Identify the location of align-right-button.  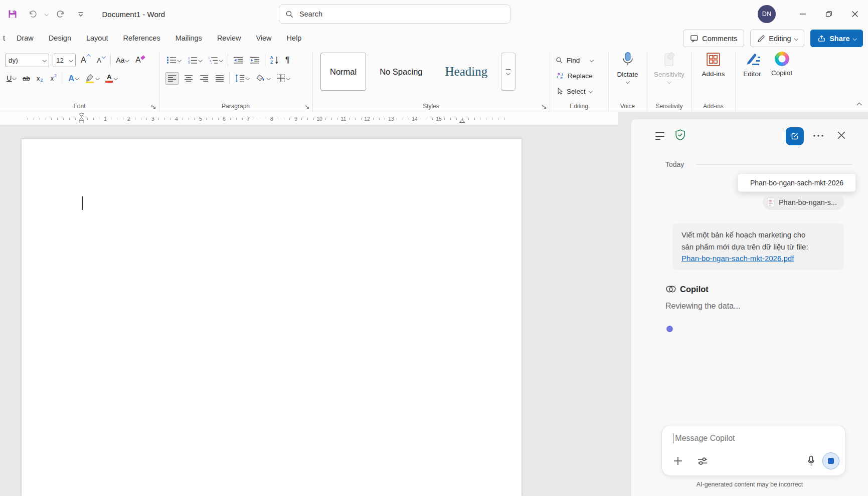
(204, 78).